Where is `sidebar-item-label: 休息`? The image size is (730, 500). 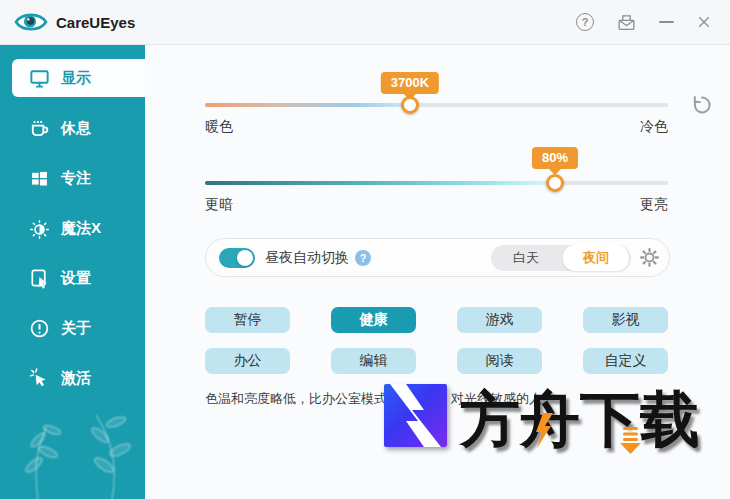 sidebar-item-label: 休息 is located at coordinates (76, 128).